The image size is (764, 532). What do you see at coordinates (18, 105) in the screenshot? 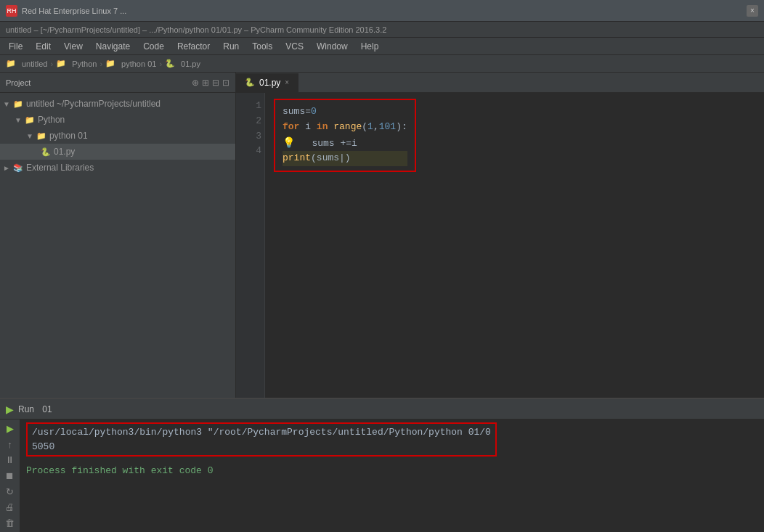
I see `project-icon: 📁` at bounding box center [18, 105].